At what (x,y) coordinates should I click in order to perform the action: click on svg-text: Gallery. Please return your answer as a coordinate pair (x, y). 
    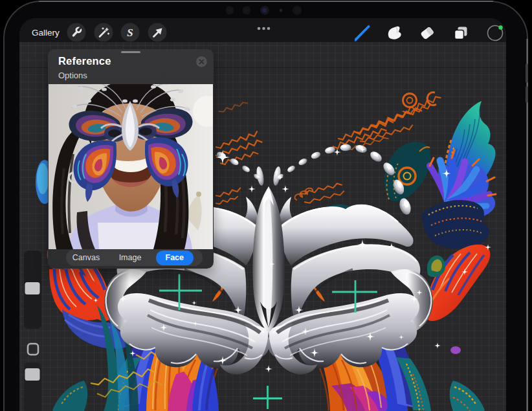
    Looking at the image, I should click on (45, 32).